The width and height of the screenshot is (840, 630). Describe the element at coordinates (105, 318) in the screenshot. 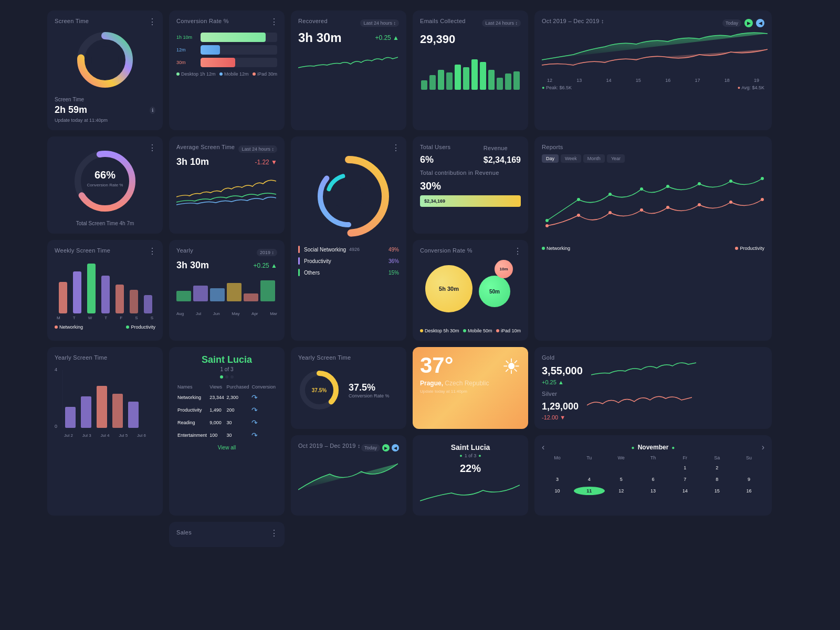

I see `weekly-days: M T W T F S S` at that location.